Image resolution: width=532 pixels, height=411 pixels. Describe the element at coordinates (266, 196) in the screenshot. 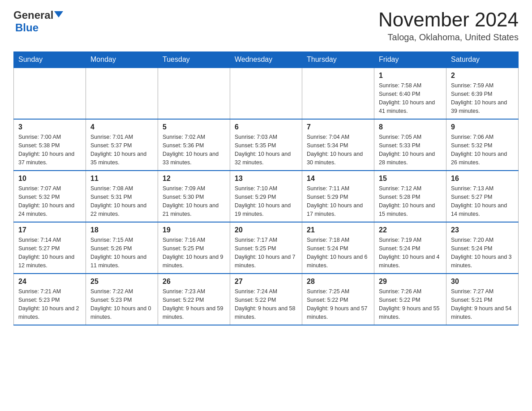

I see `week-row-3: 10Sunrise: 7:07 AM Sunset: 5:32 PM Dayli…` at that location.